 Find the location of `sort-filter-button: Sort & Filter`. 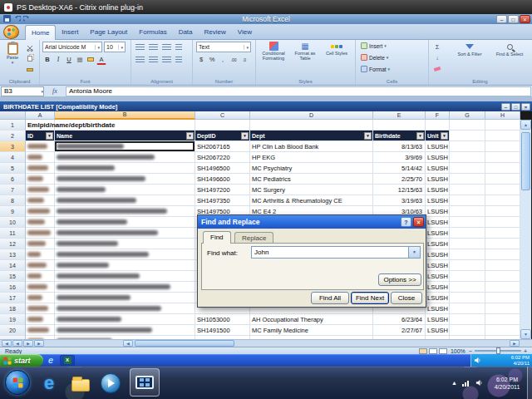

sort-filter-button: Sort & Filter is located at coordinates (470, 49).